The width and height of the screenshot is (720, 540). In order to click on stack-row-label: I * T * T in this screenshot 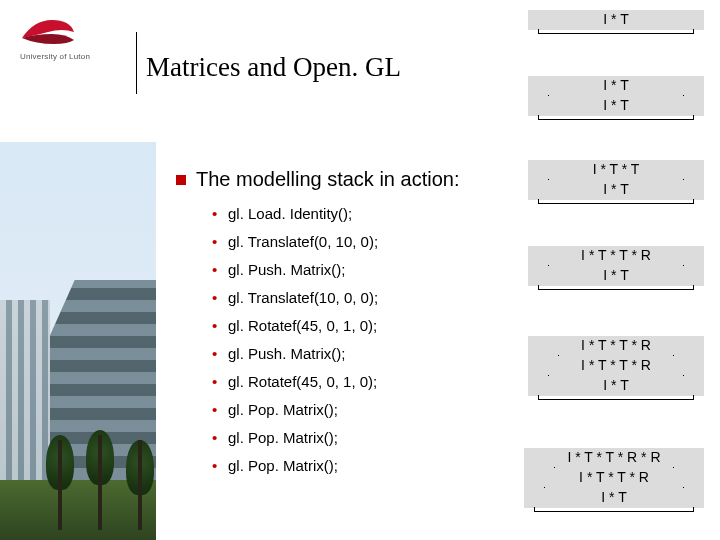, I will do `click(616, 169)`.